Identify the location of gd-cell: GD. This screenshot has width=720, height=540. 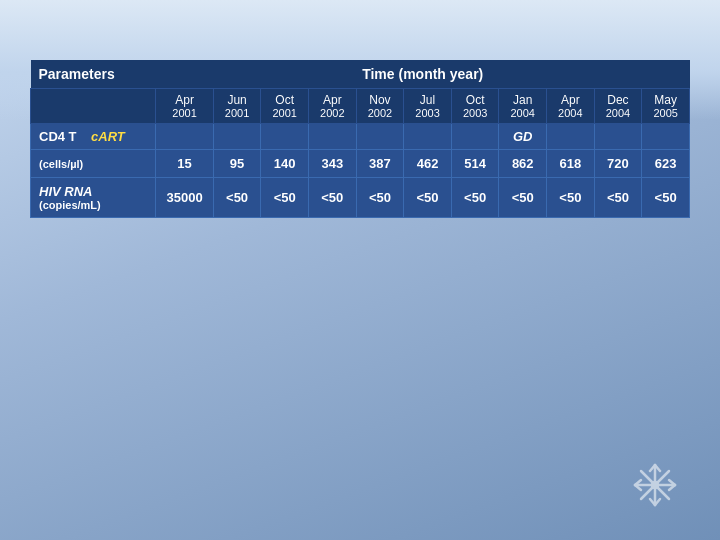
(523, 137).